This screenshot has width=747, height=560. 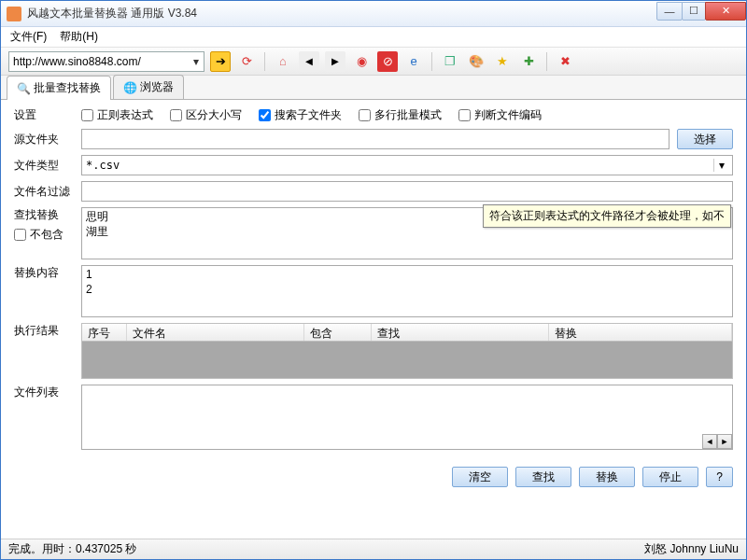 I want to click on block-icon: ⊘, so click(x=388, y=62).